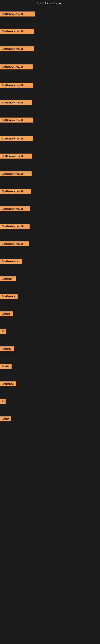  I want to click on site-title: TheBottlenecker.com, so click(50, 3).